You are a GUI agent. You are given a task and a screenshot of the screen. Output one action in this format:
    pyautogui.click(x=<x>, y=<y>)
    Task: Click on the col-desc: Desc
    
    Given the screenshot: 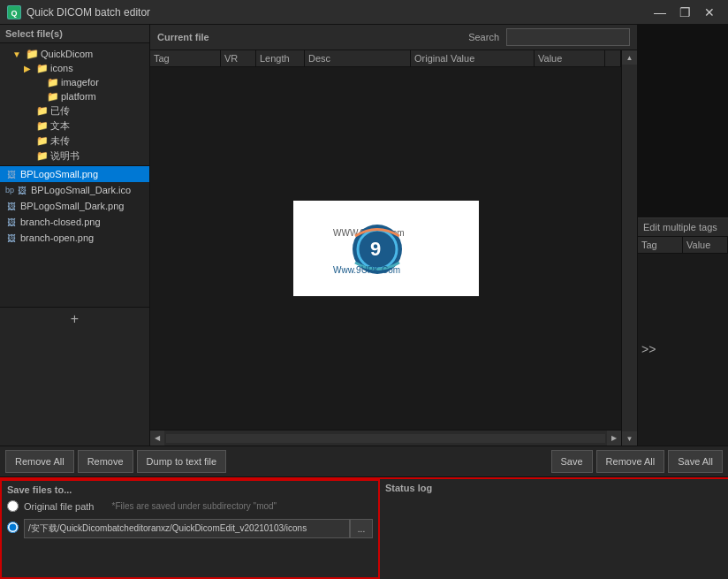 What is the action you would take?
    pyautogui.click(x=358, y=58)
    